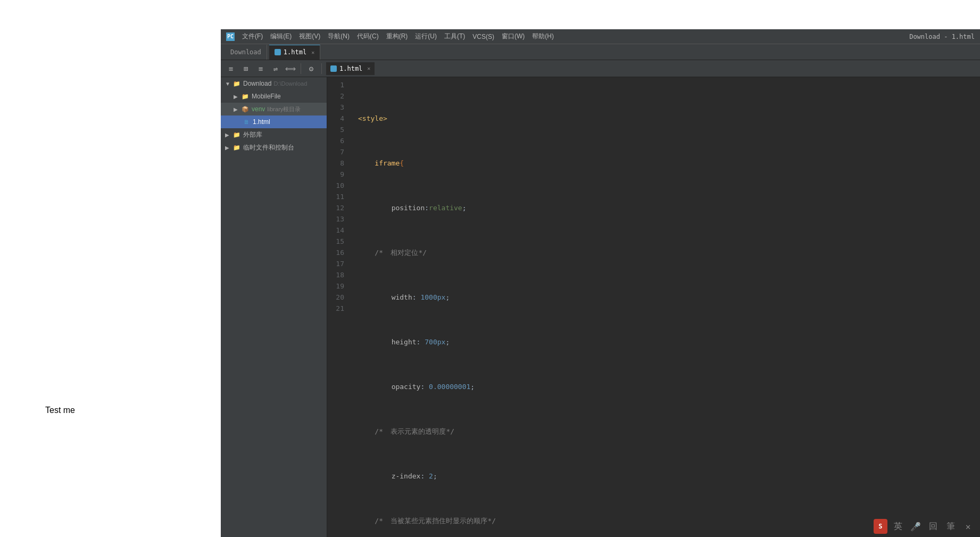  I want to click on menu-refactor: 重构(R), so click(397, 36).